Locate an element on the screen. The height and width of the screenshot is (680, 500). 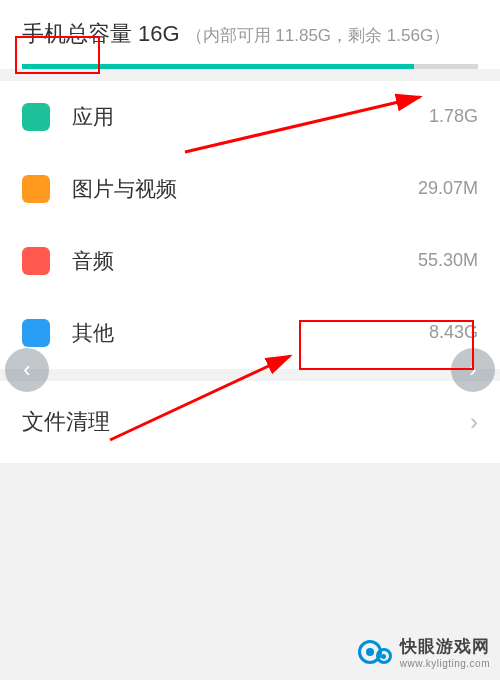
category-label-other: 其他 is located at coordinates (250, 333).